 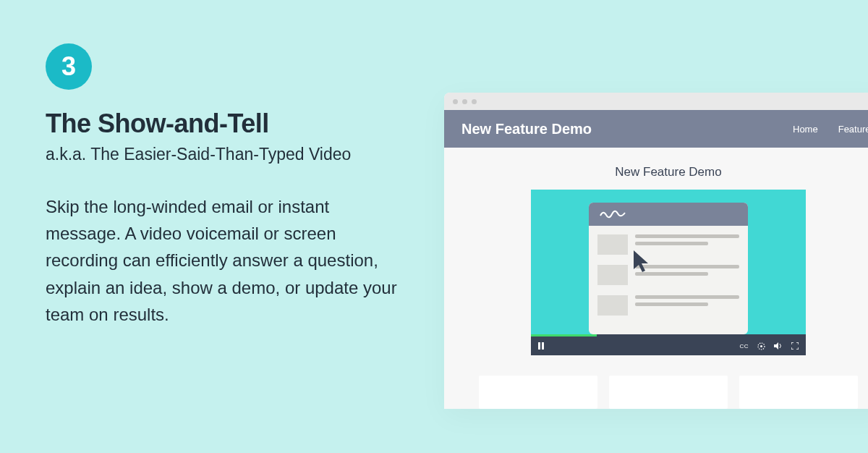 I want to click on volume-icon, so click(x=778, y=346).